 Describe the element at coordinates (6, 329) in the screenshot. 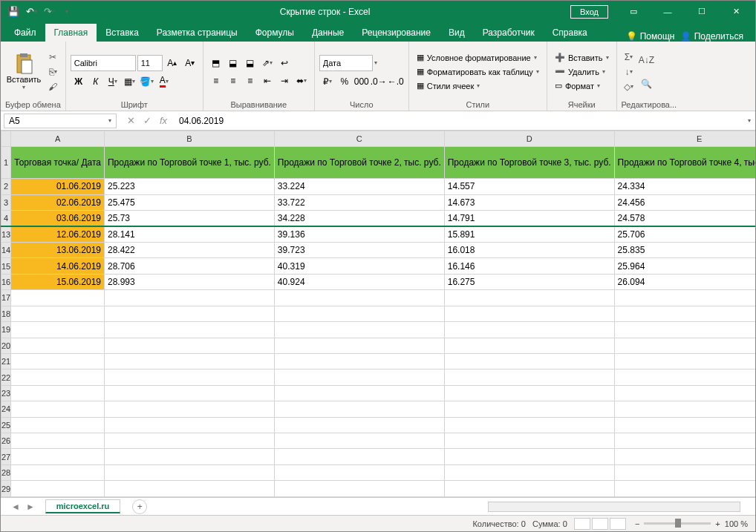

I see `row-header-19: 19` at that location.